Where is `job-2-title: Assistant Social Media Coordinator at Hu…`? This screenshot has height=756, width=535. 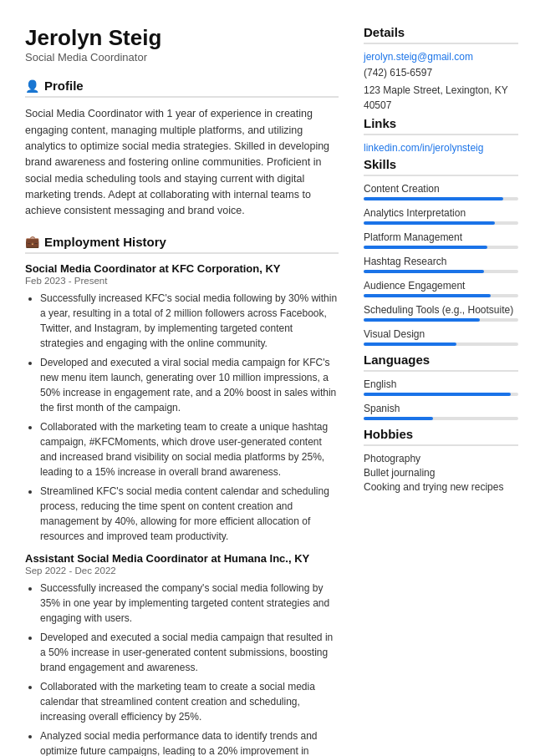
job-2-title: Assistant Social Media Coordinator at Hu… is located at coordinates (182, 558).